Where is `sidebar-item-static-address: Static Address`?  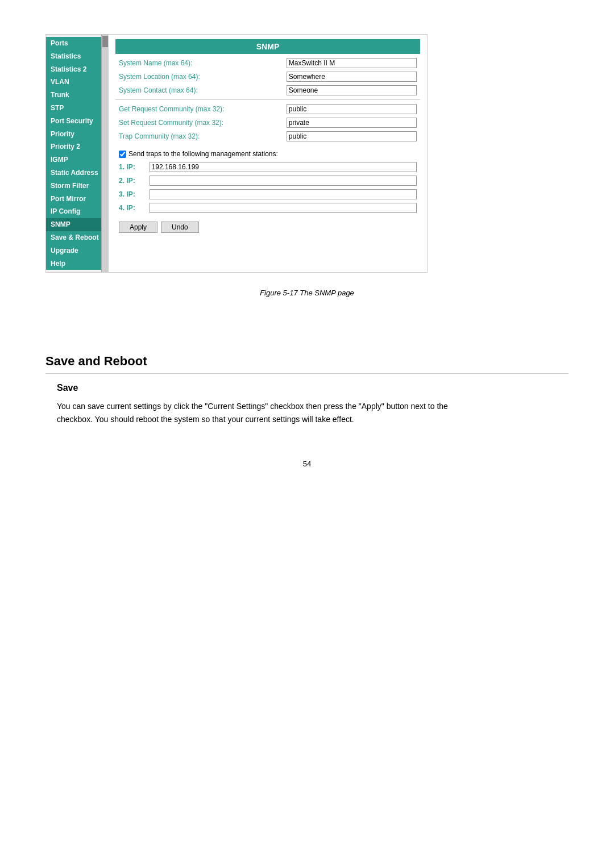
sidebar-item-static-address: Static Address is located at coordinates (77, 173).